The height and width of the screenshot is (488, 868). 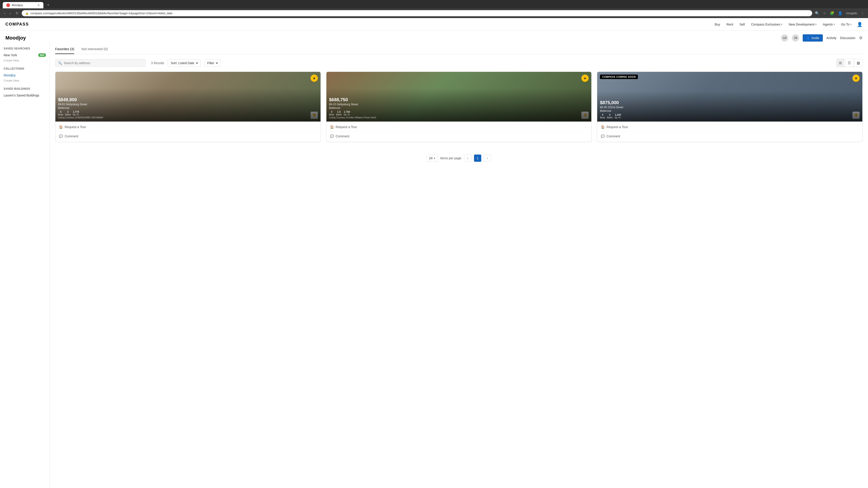 What do you see at coordinates (825, 13) in the screenshot?
I see `bookmark-icon: ☆` at bounding box center [825, 13].